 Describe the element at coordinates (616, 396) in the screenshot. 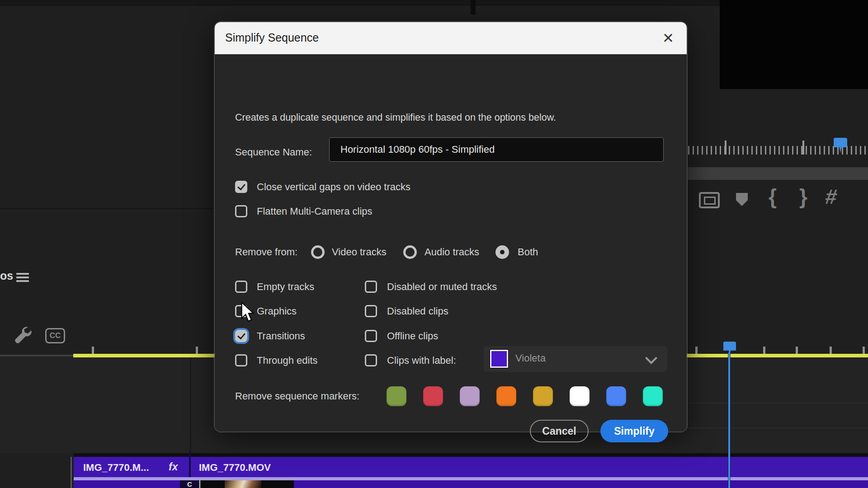

I see `marker-swatch-blue` at that location.